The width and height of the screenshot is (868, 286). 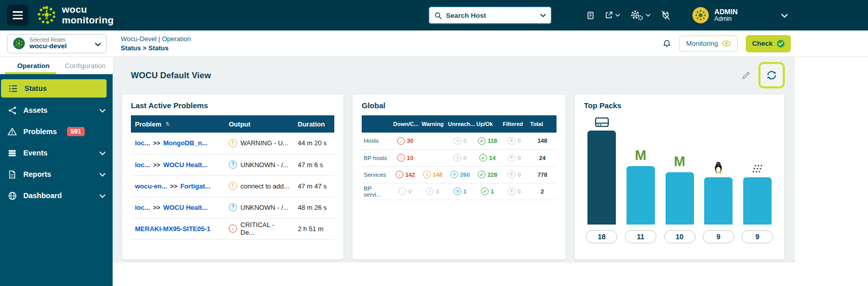 What do you see at coordinates (18, 15) in the screenshot?
I see `hamburger-menu-button` at bounding box center [18, 15].